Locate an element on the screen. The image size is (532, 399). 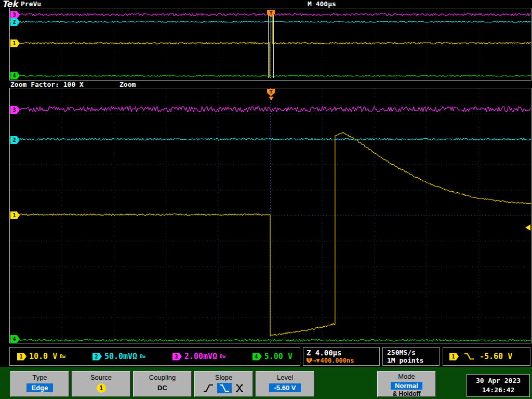
button-title: Coupling is located at coordinates (162, 377).